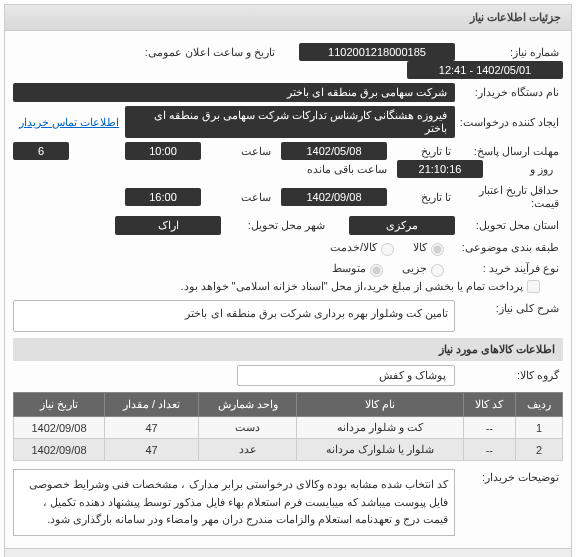  Describe the element at coordinates (377, 52) in the screenshot. I see `need-no-value: 1102001218000185` at that location.